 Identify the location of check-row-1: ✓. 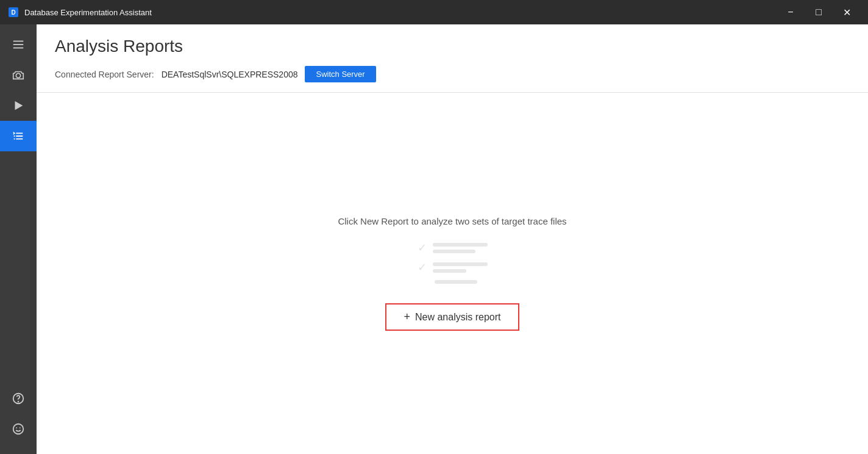
(452, 248).